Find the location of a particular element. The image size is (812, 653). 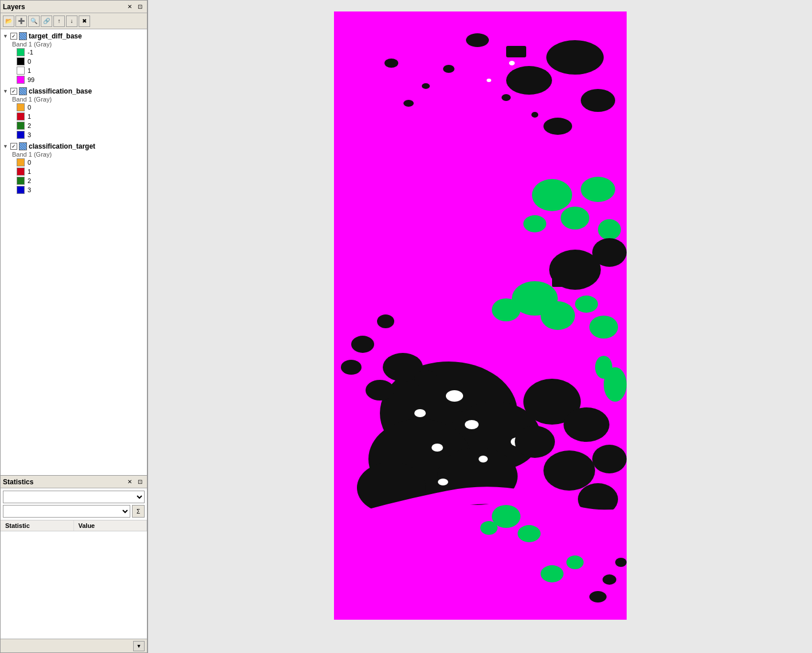

layers-open-btn: 📂 is located at coordinates (9, 21).